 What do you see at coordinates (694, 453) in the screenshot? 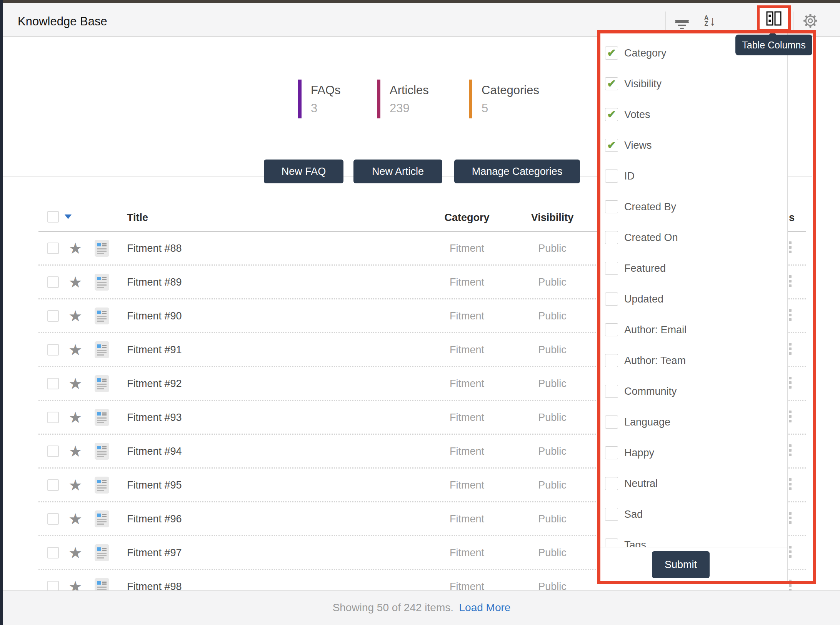
I see `column-option-happy: Happy` at bounding box center [694, 453].